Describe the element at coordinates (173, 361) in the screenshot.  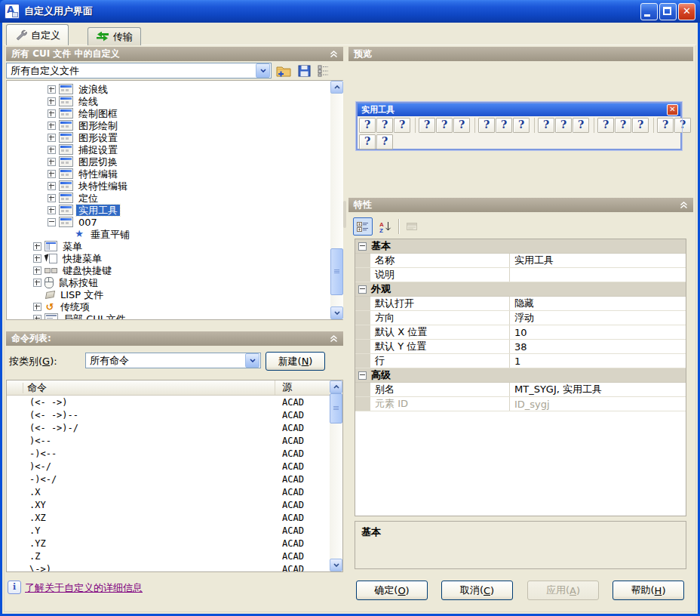
I see `category-combobox: 所有命令` at that location.